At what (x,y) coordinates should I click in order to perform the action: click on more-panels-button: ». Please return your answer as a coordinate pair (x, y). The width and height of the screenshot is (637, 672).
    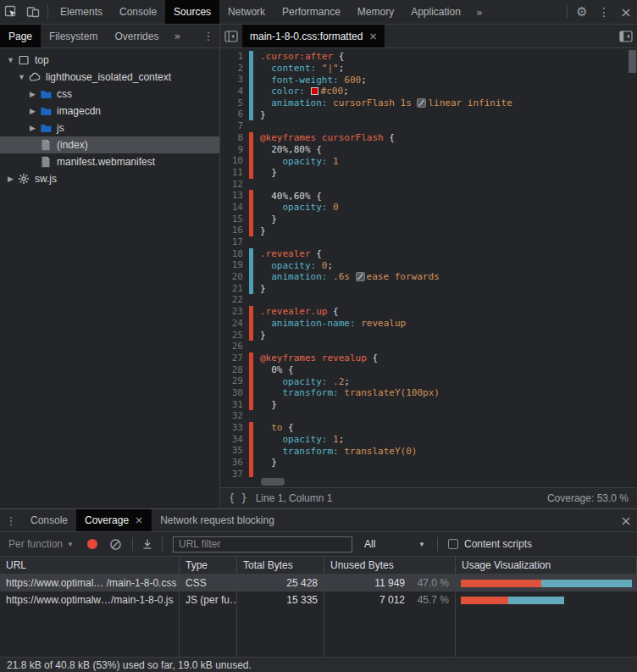
    Looking at the image, I should click on (479, 12).